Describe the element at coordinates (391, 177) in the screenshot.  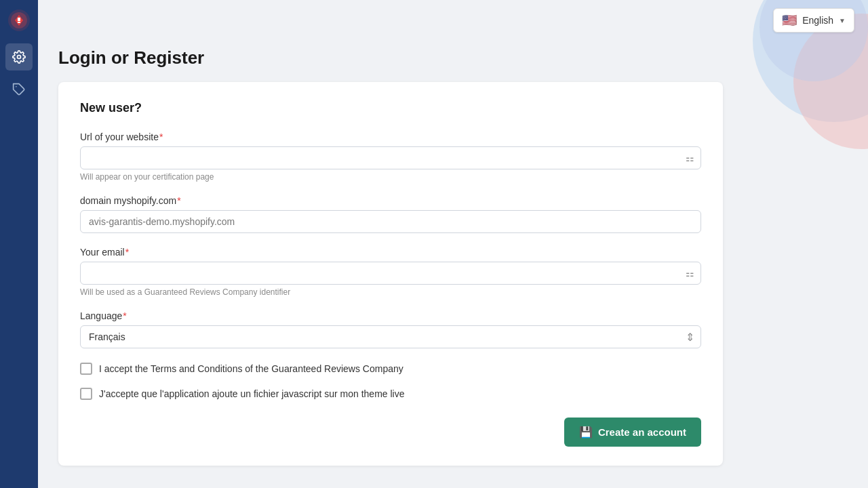
I see `website-url-hint: Will appear on your certification page` at that location.